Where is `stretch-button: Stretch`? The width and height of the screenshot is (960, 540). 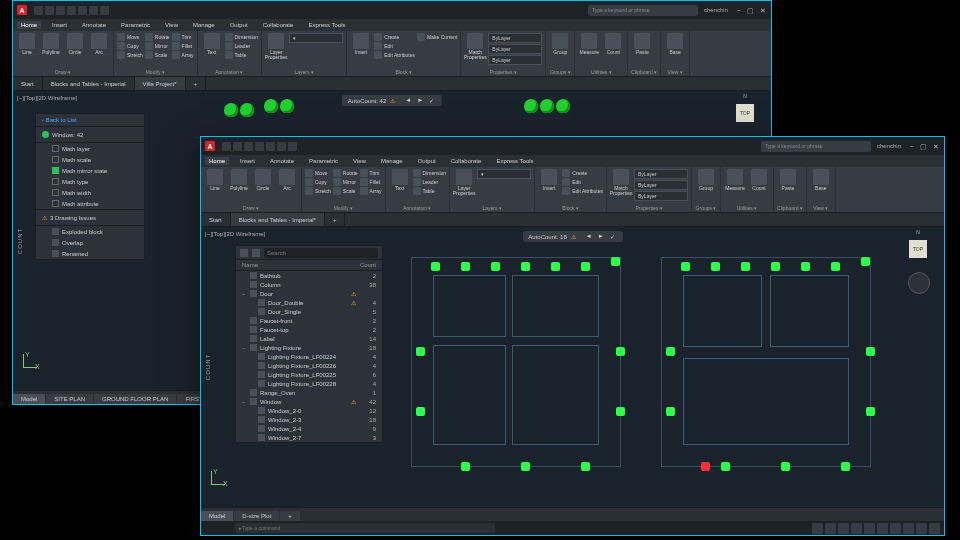 stretch-button: Stretch is located at coordinates (130, 55).